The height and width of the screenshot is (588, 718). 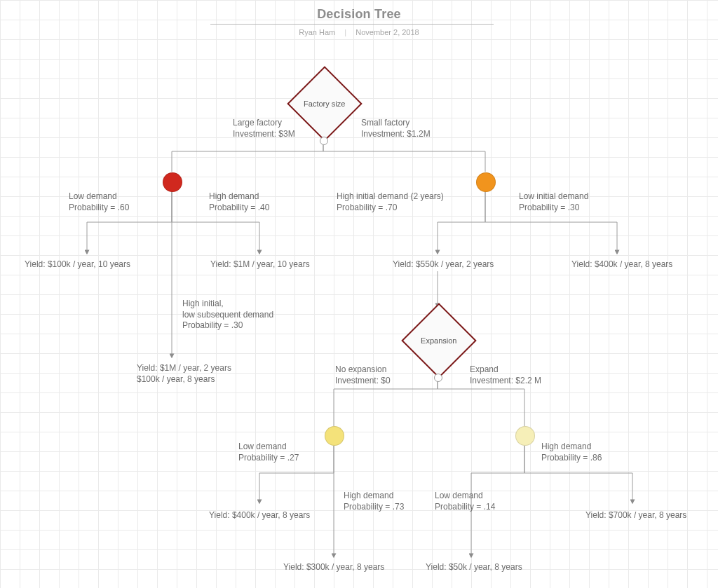 I want to click on yield-low-demand-large: Yield: $100k / year, 10 years, so click(x=77, y=265).